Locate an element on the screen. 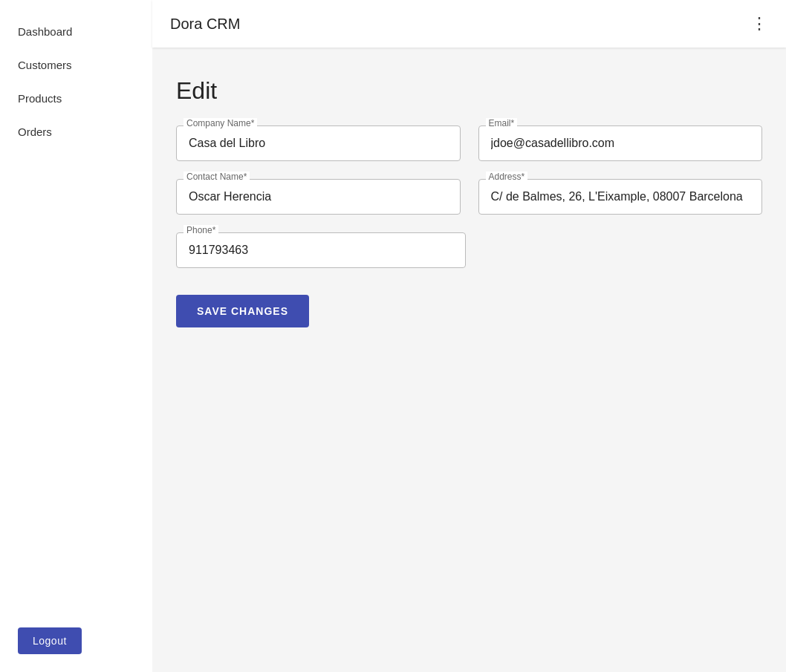 The width and height of the screenshot is (786, 672). address-label: Address* is located at coordinates (507, 177).